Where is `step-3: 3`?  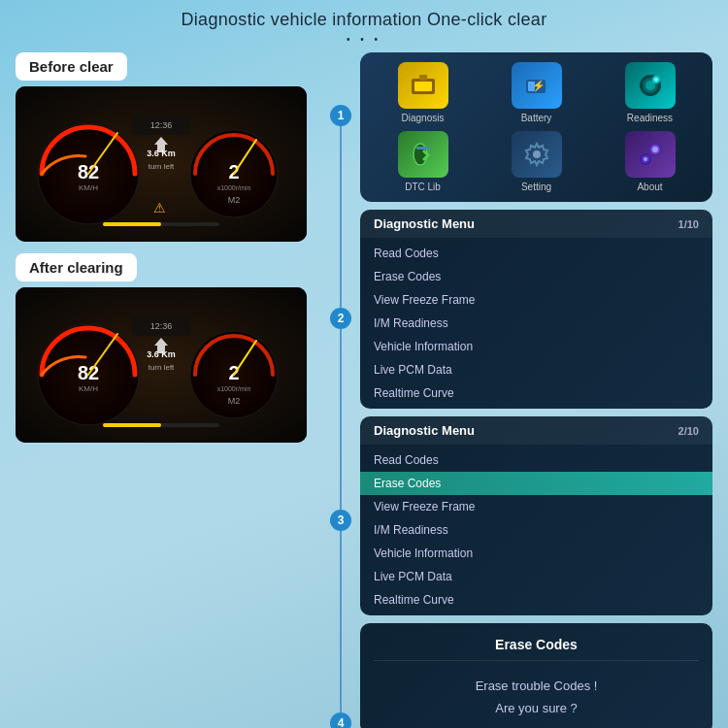 step-3: 3 is located at coordinates (341, 520).